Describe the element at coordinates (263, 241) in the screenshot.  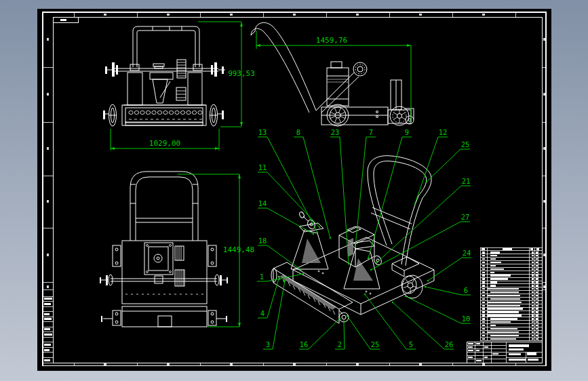
I see `callout-label: 18` at that location.